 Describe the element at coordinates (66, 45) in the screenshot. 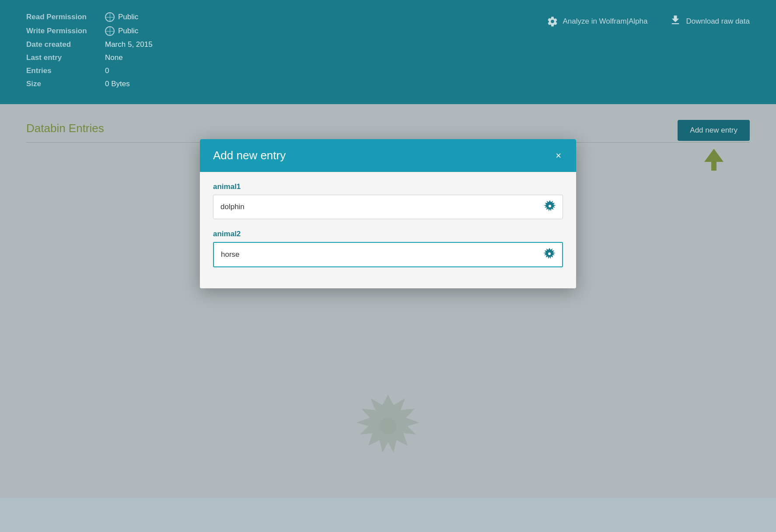

I see `date-created-label: Date created` at that location.